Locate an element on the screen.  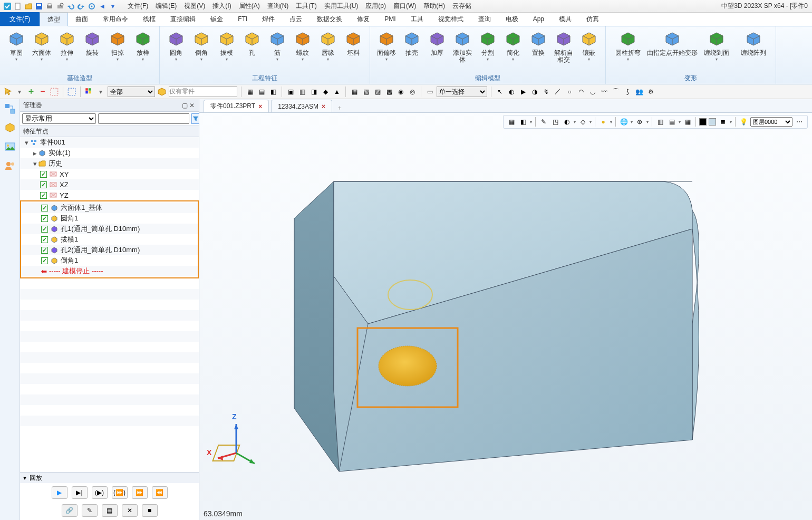
menu-edit: 编辑(E) is located at coordinates (166, 6).